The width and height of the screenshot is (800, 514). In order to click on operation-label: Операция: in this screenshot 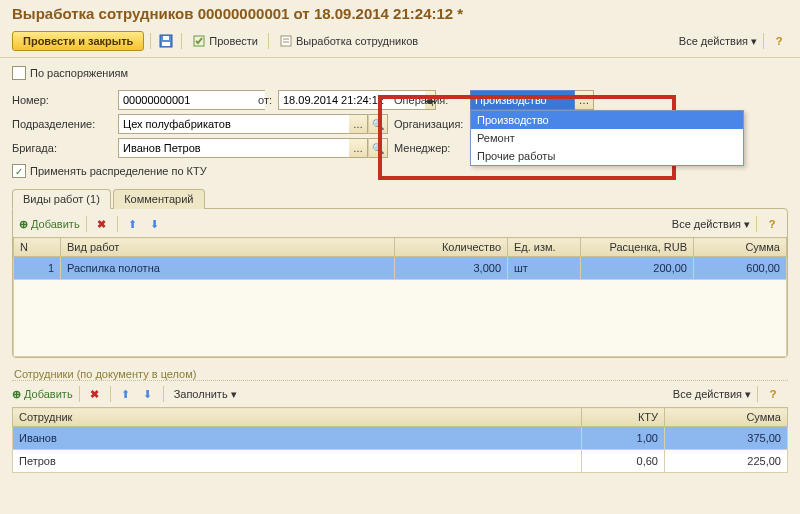, I will do `click(429, 100)`.